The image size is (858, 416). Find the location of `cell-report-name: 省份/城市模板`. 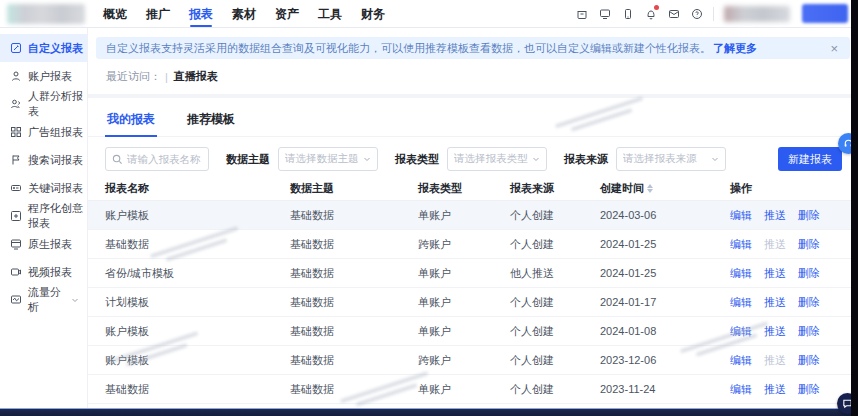

cell-report-name: 省份/城市模板 is located at coordinates (198, 274).